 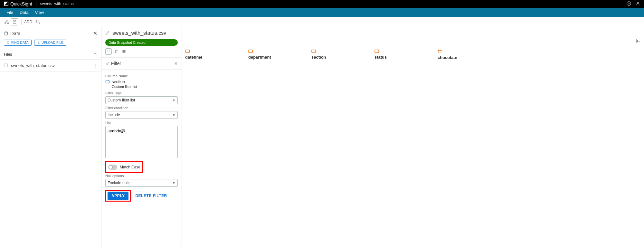 What do you see at coordinates (10, 12) in the screenshot?
I see `menu-file: File` at bounding box center [10, 12].